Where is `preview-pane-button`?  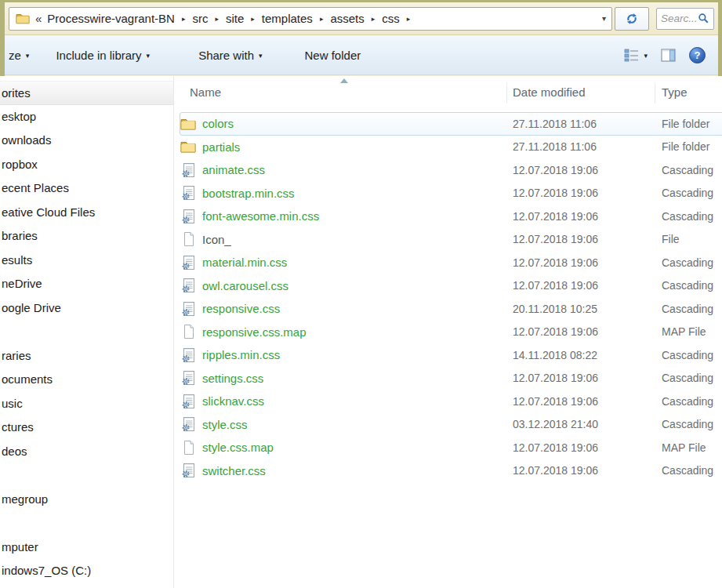
preview-pane-button is located at coordinates (668, 55).